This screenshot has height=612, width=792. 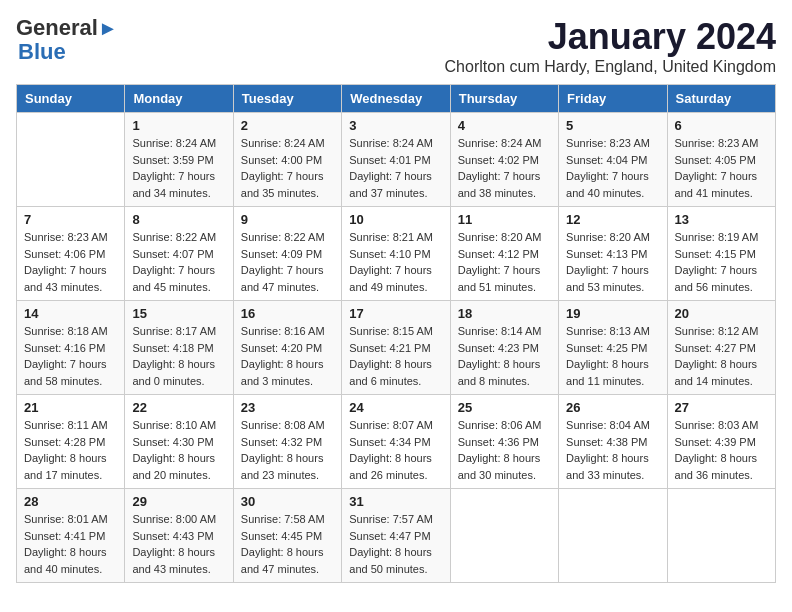 What do you see at coordinates (396, 442) in the screenshot?
I see `calendar-week-row: 21Sunrise: 8:11 AMSunset: 4:28 PMDayligh…` at bounding box center [396, 442].